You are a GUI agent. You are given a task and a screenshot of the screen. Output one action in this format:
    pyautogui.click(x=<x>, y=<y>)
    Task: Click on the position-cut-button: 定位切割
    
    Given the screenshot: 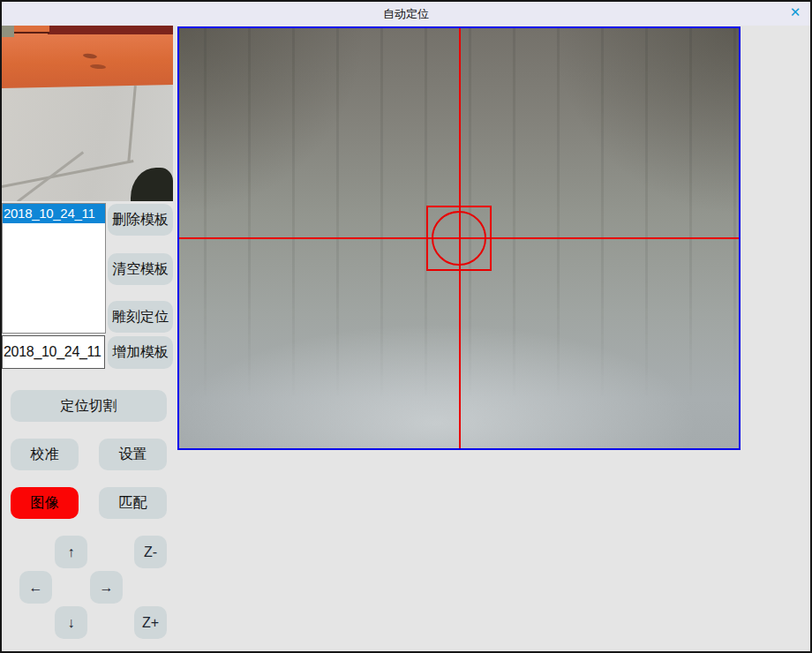 What is the action you would take?
    pyautogui.click(x=88, y=406)
    